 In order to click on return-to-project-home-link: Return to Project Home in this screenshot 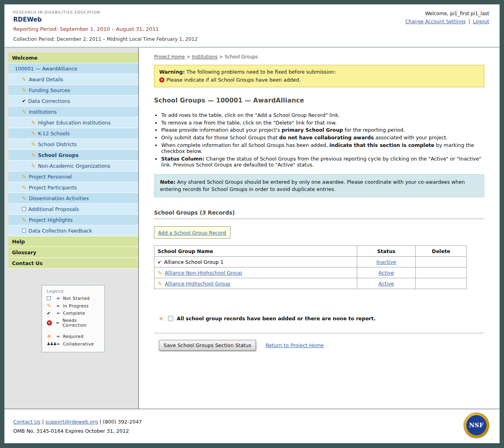, I will do `click(295, 345)`.